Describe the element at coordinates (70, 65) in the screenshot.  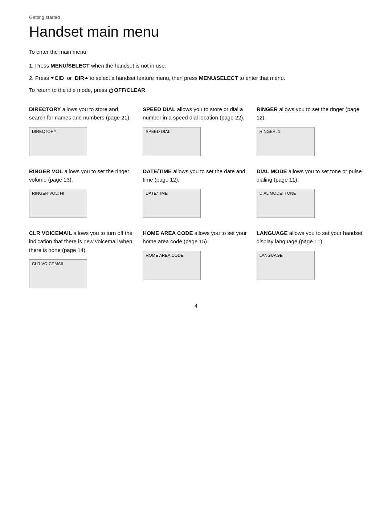
I see `step-1-bold: MENU/SELECT` at that location.